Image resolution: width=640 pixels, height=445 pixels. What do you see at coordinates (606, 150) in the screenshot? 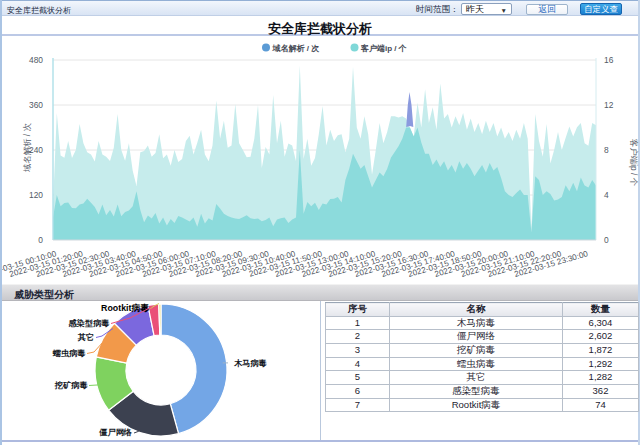
I see `svg-text: 8` at bounding box center [606, 150].